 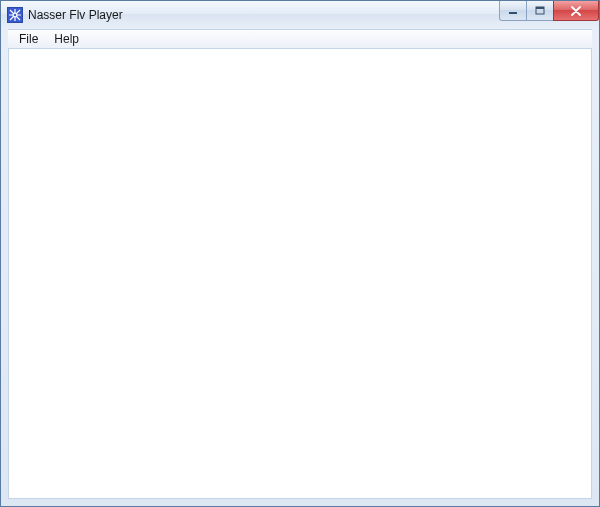 What do you see at coordinates (66, 39) in the screenshot?
I see `menu-help: Help` at bounding box center [66, 39].